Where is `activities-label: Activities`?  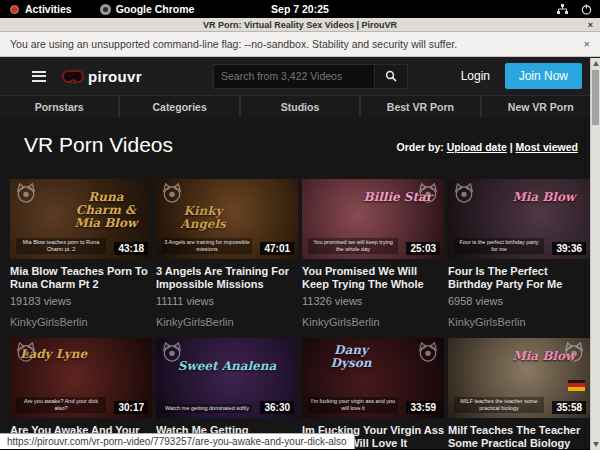
activities-label: Activities is located at coordinates (48, 9).